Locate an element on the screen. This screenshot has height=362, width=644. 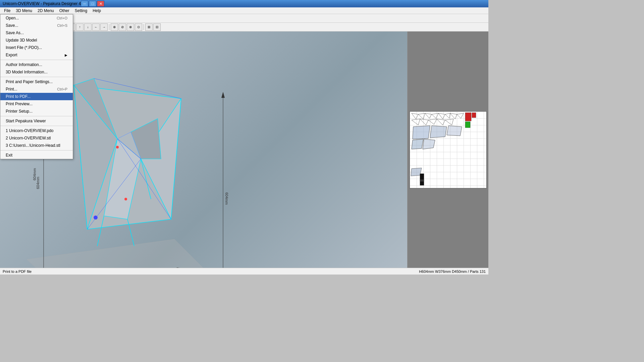
menu-3d-model-info: 3D Model Information... is located at coordinates (37, 72).